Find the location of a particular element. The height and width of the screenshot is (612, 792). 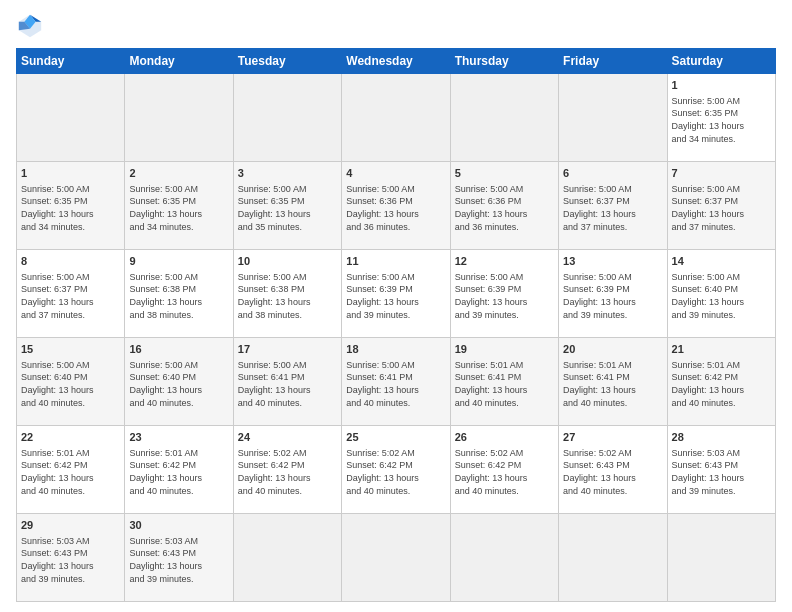

calendar-cell: 15Sunrise: 5:00 AM Sunset: 6:40 PM Dayli… is located at coordinates (71, 382).